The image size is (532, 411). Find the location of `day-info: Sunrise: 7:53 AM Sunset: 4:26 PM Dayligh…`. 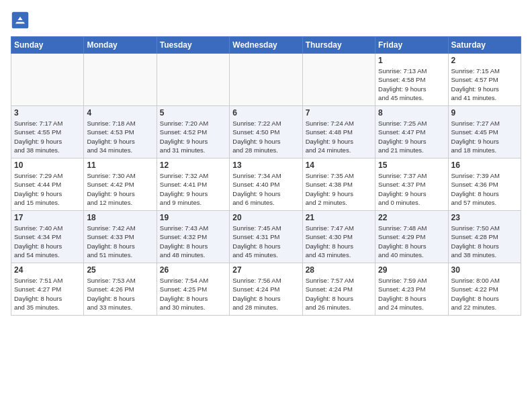

day-info: Sunrise: 7:53 AM Sunset: 4:26 PM Dayligh… is located at coordinates (120, 294).